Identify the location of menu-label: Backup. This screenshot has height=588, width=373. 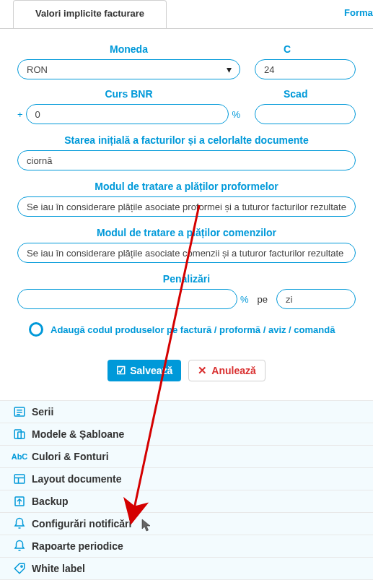
(51, 501).